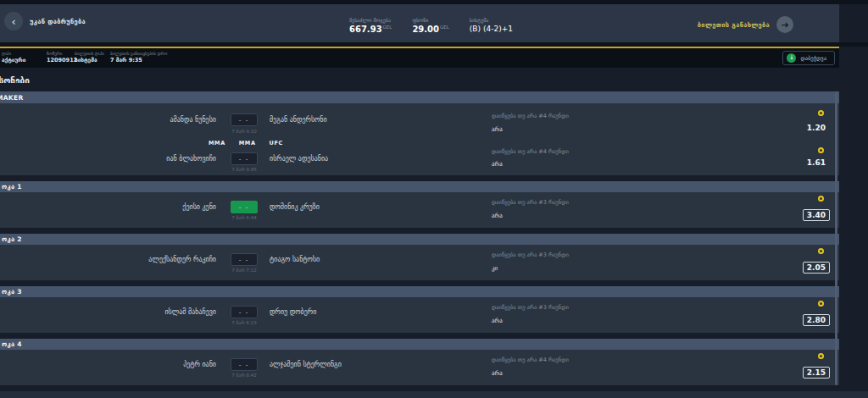 The image size is (868, 398). Describe the element at coordinates (492, 29) in the screenshot. I see `stat-value: (B) (4-2)+1` at that location.